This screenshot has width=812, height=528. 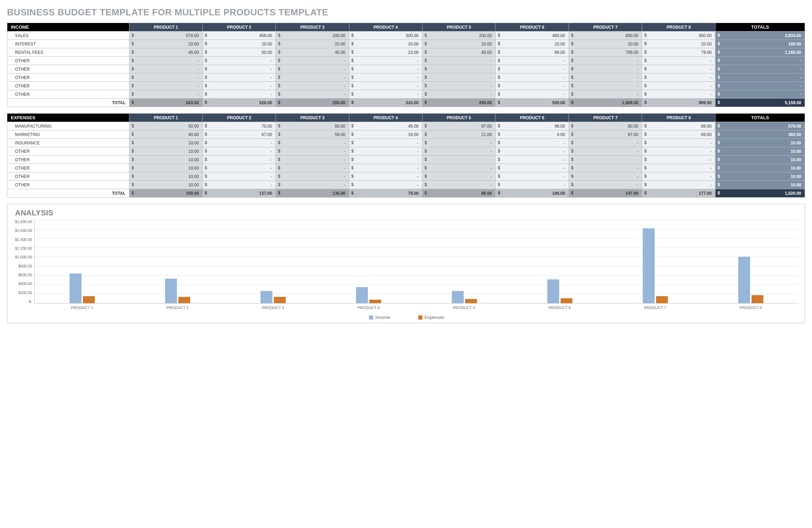 I want to click on income-cell: $300.00, so click(x=385, y=36).